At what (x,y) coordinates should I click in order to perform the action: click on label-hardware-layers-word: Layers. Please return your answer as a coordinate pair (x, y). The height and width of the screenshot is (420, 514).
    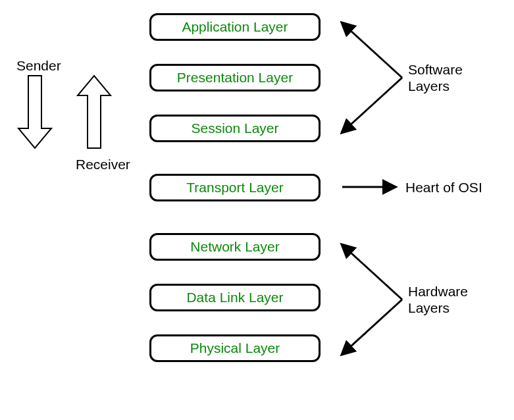
    Looking at the image, I should click on (429, 308).